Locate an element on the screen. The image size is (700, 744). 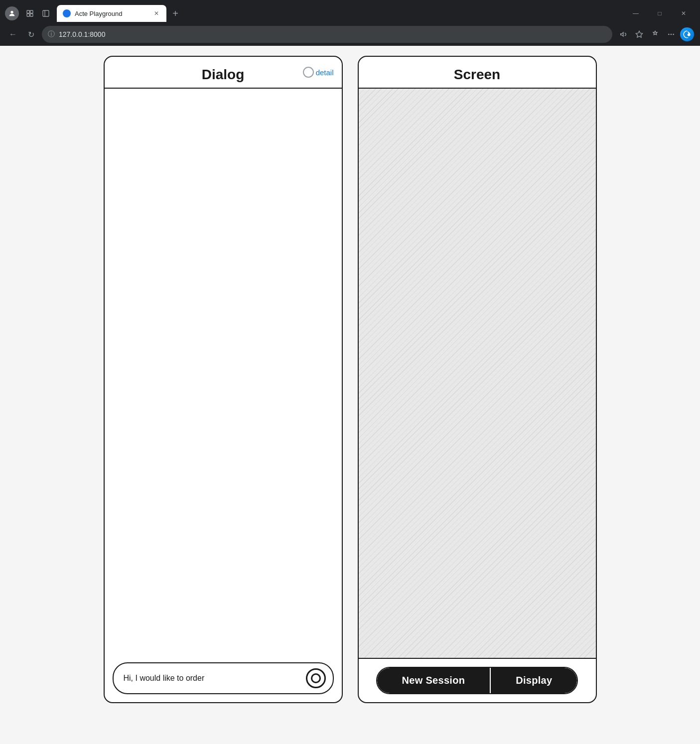
refresh-btn: ↻ is located at coordinates (31, 34).